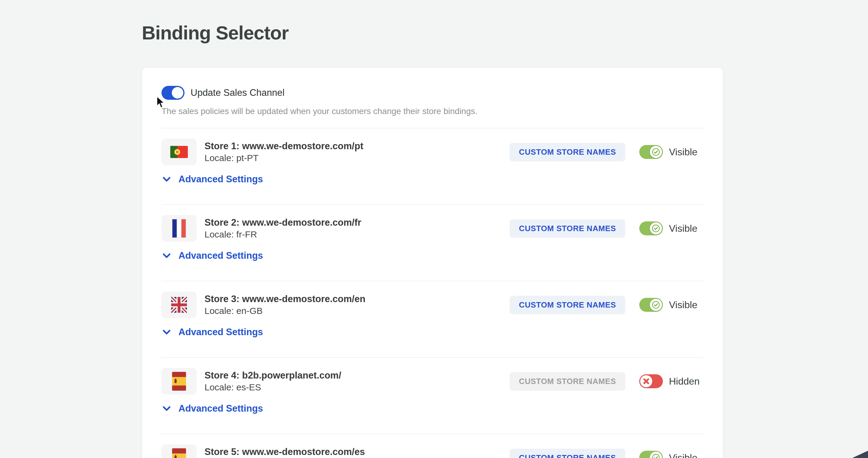  Describe the element at coordinates (860, 454) in the screenshot. I see `corner-widget-fragment` at that location.